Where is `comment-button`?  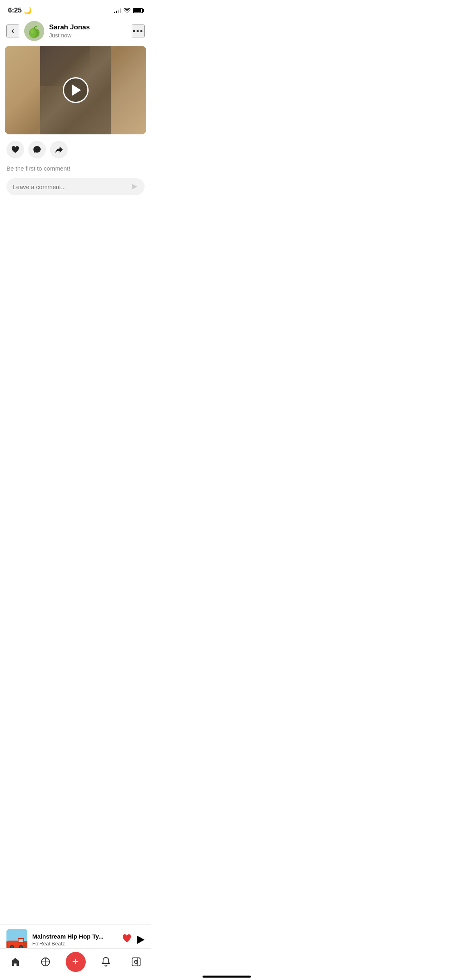 comment-button is located at coordinates (37, 150).